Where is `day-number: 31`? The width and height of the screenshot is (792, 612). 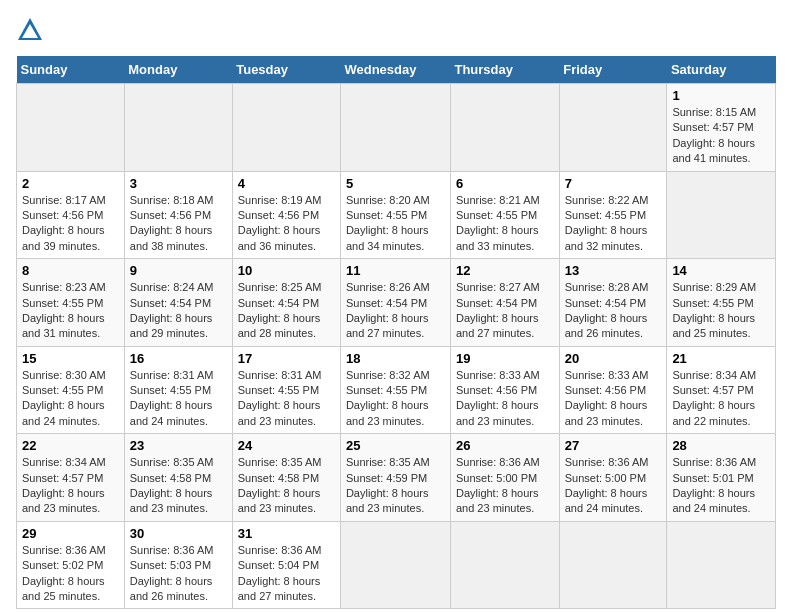 day-number: 31 is located at coordinates (286, 534).